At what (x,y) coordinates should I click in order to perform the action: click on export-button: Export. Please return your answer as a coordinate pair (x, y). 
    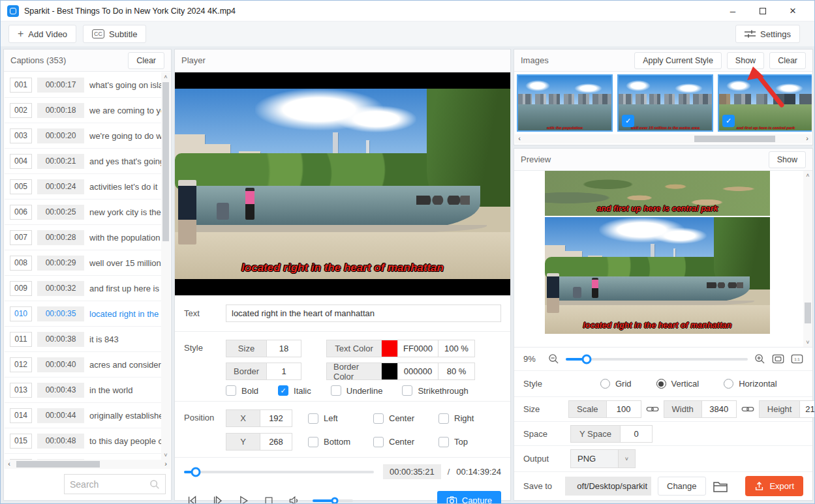
    Looking at the image, I should click on (774, 486).